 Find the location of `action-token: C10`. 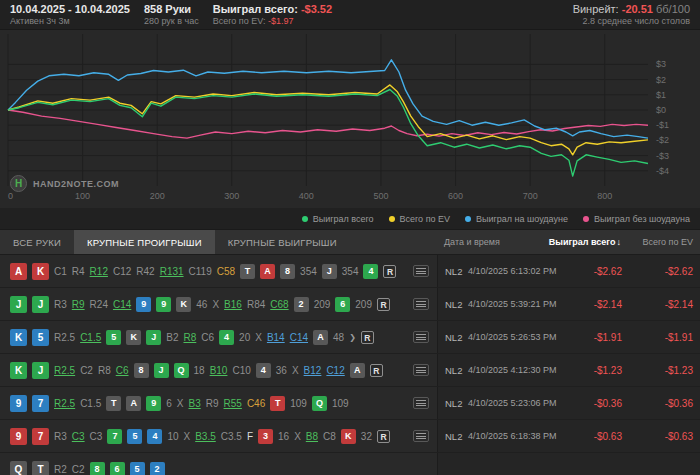

action-token: C10 is located at coordinates (241, 370).